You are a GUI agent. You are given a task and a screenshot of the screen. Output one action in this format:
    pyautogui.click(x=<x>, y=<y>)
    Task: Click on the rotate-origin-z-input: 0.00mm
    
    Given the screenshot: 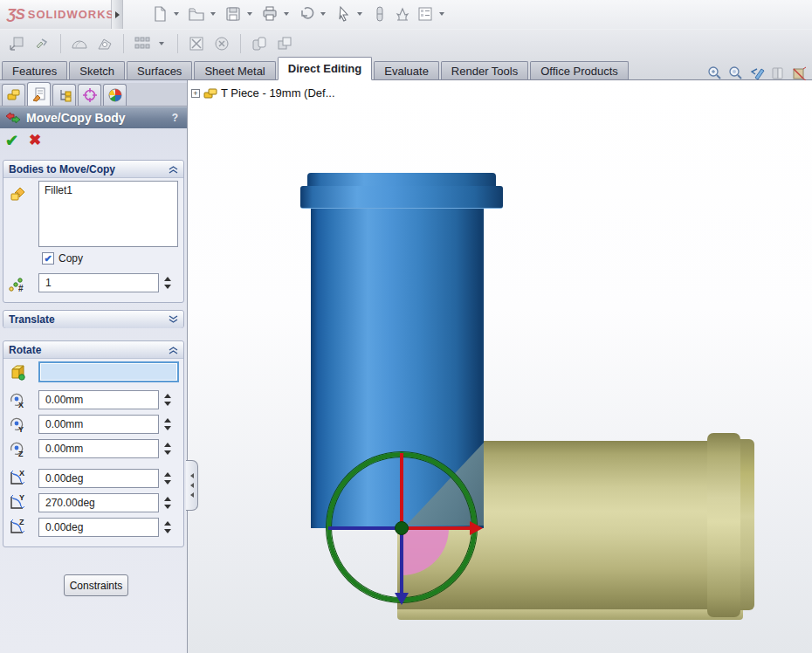 What is the action you would take?
    pyautogui.click(x=99, y=449)
    